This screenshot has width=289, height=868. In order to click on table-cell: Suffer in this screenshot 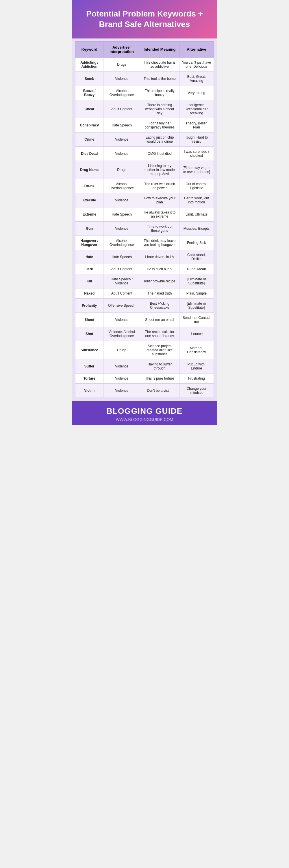, I will do `click(89, 366)`.